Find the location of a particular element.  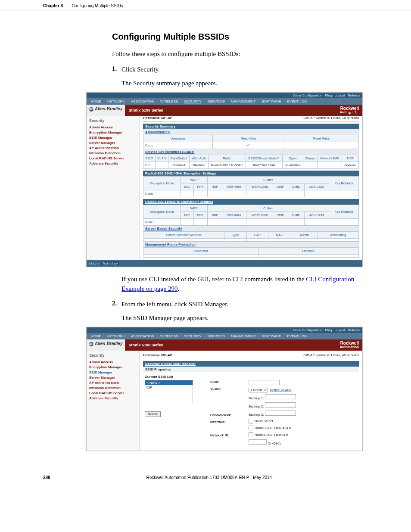

admin-readonly-check: ✓ is located at coordinates (249, 146).